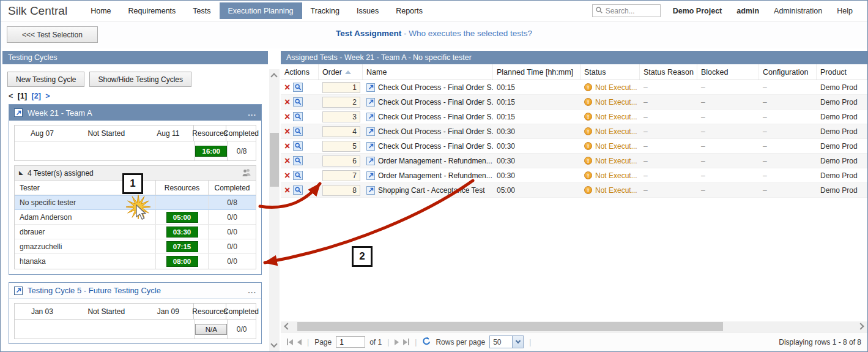  Describe the element at coordinates (351, 342) in the screenshot. I see `page-number-input` at that location.